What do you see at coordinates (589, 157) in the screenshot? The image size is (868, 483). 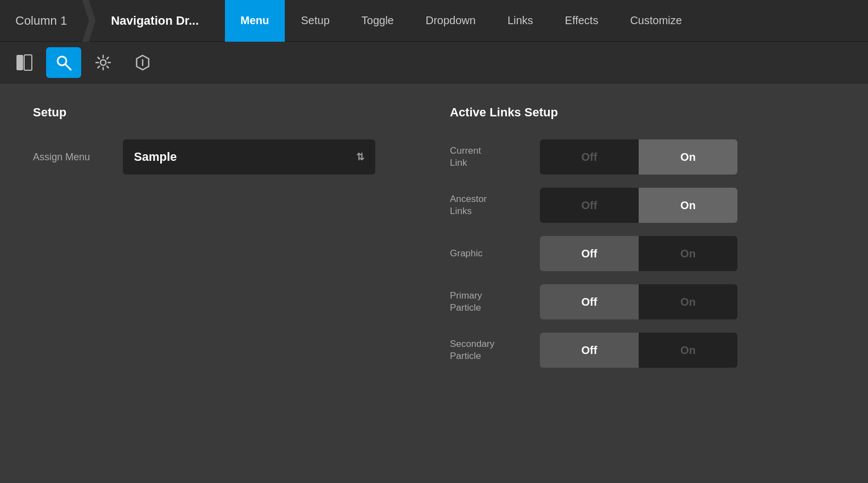 I see `current-link-off-button: Off` at bounding box center [589, 157].